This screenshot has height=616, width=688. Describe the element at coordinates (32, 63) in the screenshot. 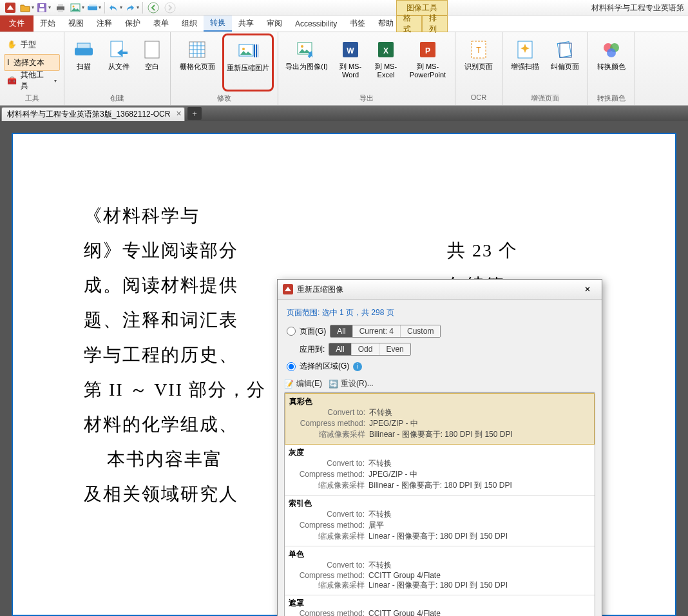

I see `tool-select-text: Ⅰ选择文本` at that location.